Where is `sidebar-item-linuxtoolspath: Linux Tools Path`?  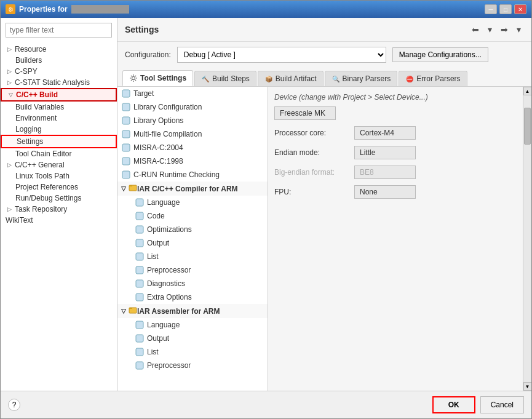 sidebar-item-linuxtoolspath: Linux Tools Path is located at coordinates (59, 176).